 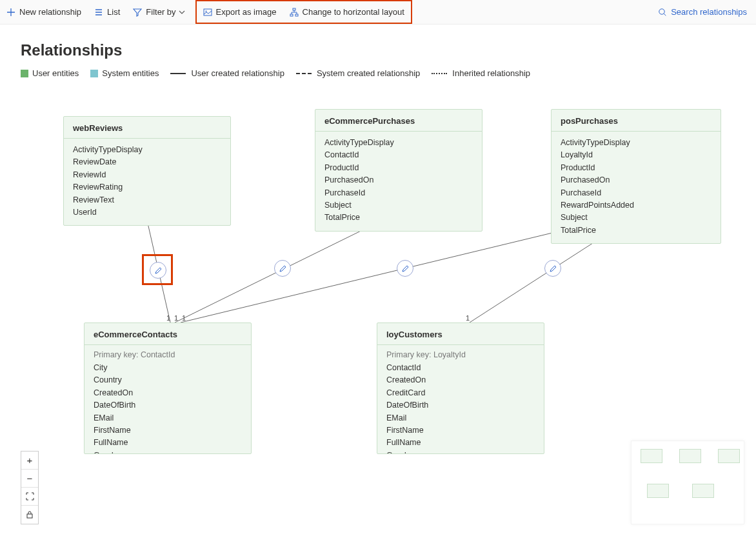 What do you see at coordinates (11, 12) in the screenshot?
I see `plus-icon` at bounding box center [11, 12].